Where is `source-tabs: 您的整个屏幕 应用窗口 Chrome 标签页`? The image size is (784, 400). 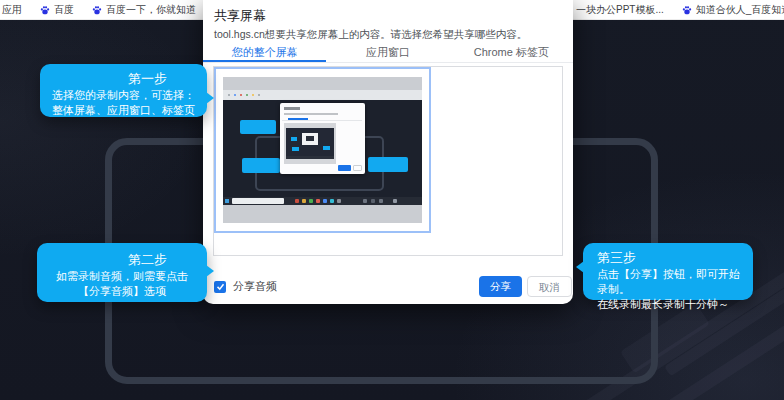 source-tabs: 您的整个屏幕 应用窗口 Chrome 标签页 is located at coordinates (388, 54).